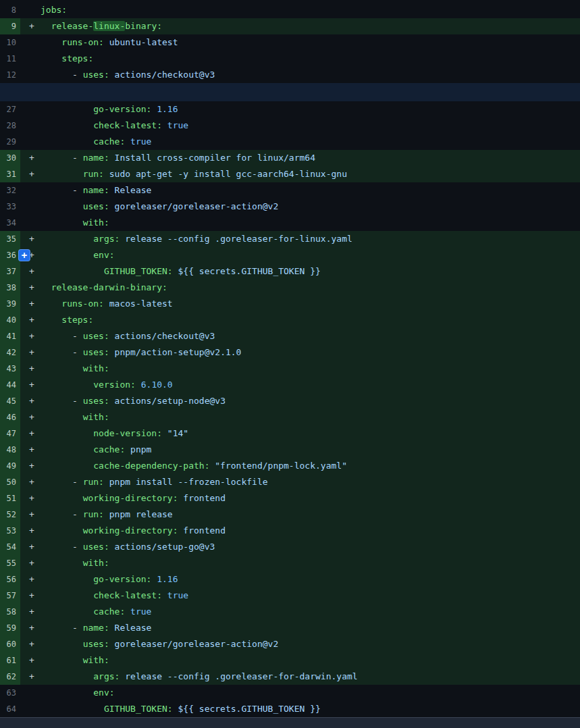  What do you see at coordinates (290, 723) in the screenshot?
I see `next-section-edge` at bounding box center [290, 723].